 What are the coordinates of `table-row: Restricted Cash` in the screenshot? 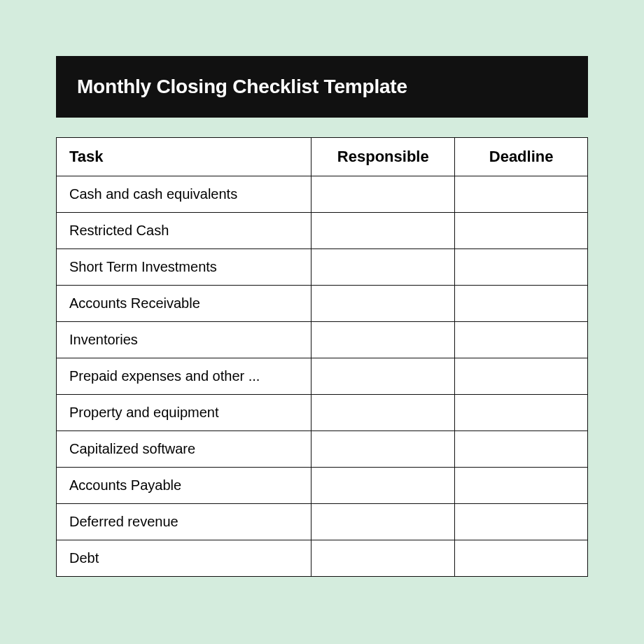 It's located at (322, 231).